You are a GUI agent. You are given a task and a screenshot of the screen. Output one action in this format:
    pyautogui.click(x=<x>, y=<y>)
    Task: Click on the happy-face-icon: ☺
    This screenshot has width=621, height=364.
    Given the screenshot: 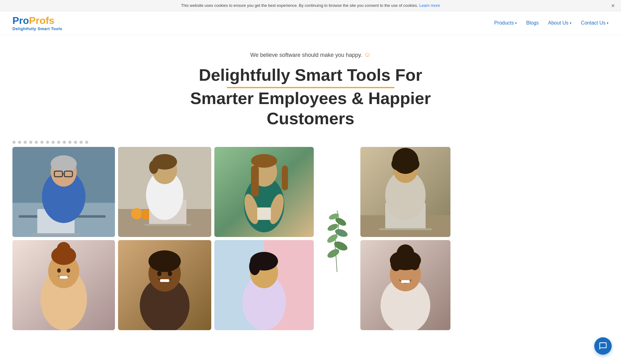 What is the action you would take?
    pyautogui.click(x=367, y=55)
    